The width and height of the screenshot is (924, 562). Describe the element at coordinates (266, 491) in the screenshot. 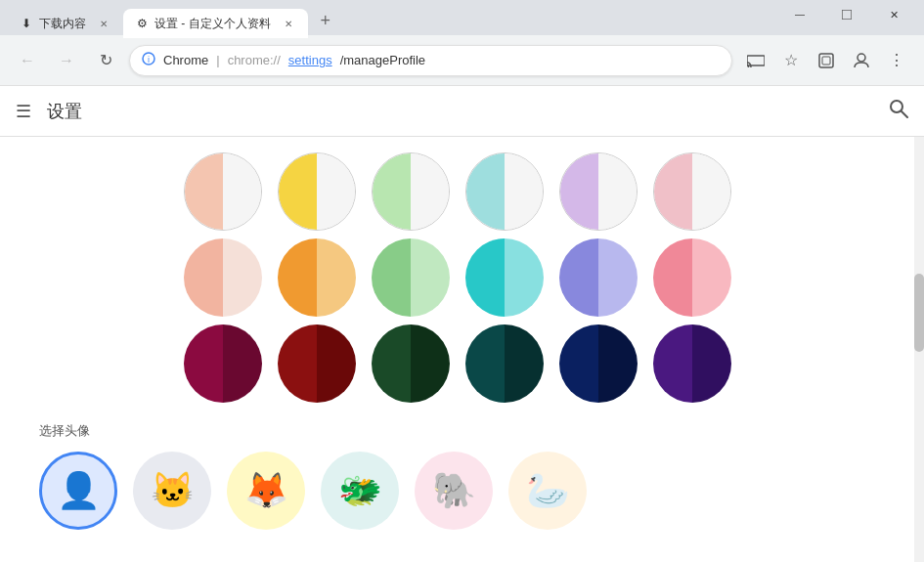

I see `avatar-fox: 🦊` at that location.